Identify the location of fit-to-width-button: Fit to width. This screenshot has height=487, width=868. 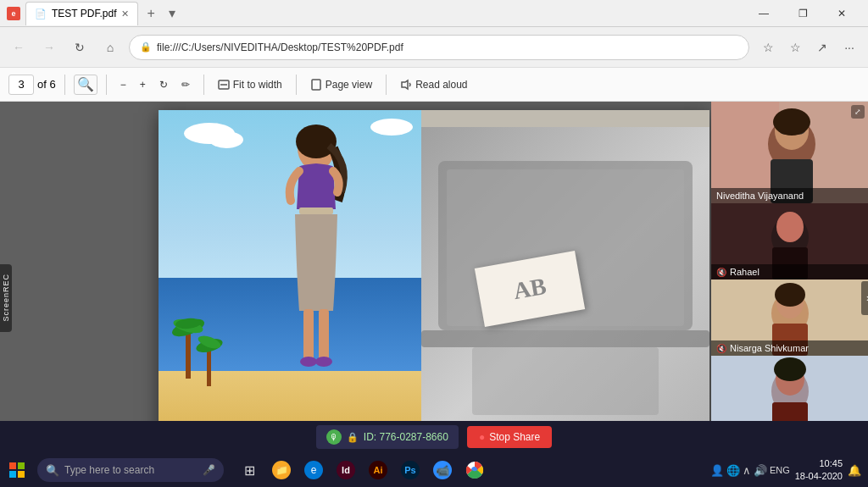
(250, 85).